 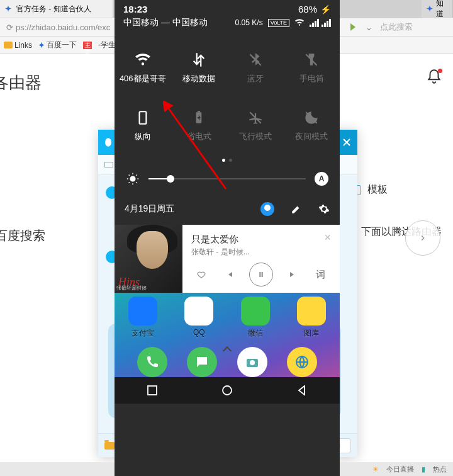 What do you see at coordinates (227, 160) in the screenshot?
I see `page-indicator` at bounding box center [227, 160].